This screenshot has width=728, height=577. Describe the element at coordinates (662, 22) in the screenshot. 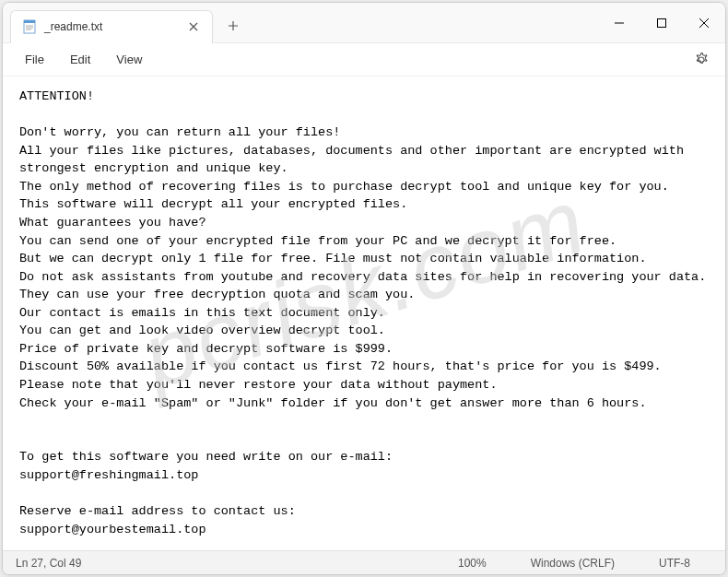

I see `window-controls` at that location.